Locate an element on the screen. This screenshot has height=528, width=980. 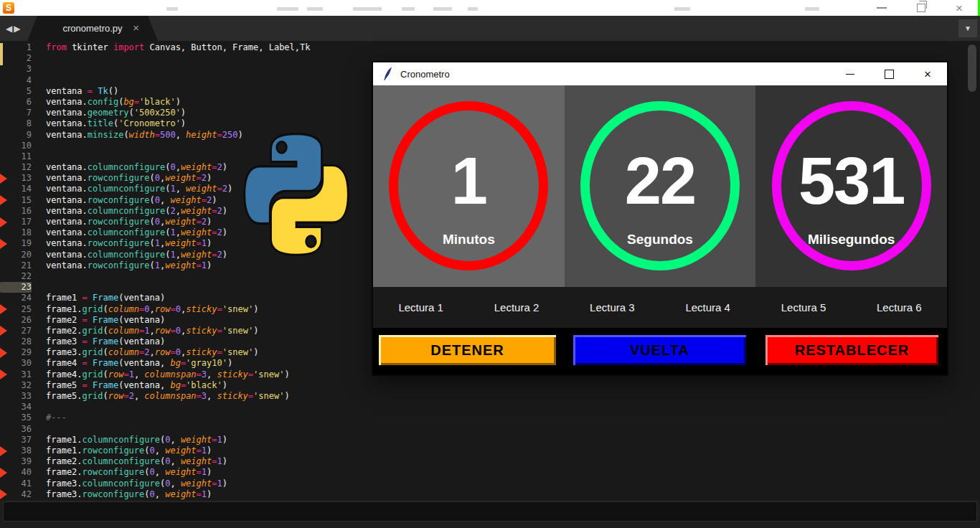
code-line: 36 is located at coordinates (490, 429).